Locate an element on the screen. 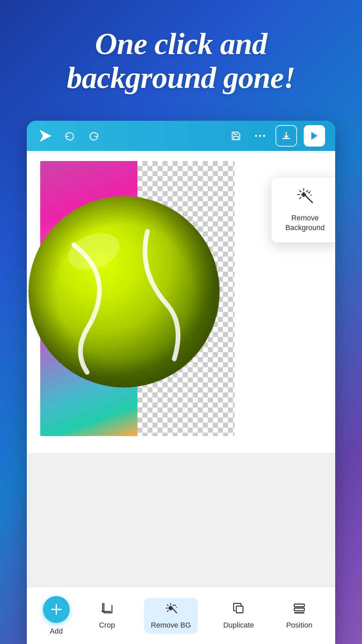 This screenshot has height=644, width=362. remove-bg-bottom-label: Remove BG is located at coordinates (171, 625).